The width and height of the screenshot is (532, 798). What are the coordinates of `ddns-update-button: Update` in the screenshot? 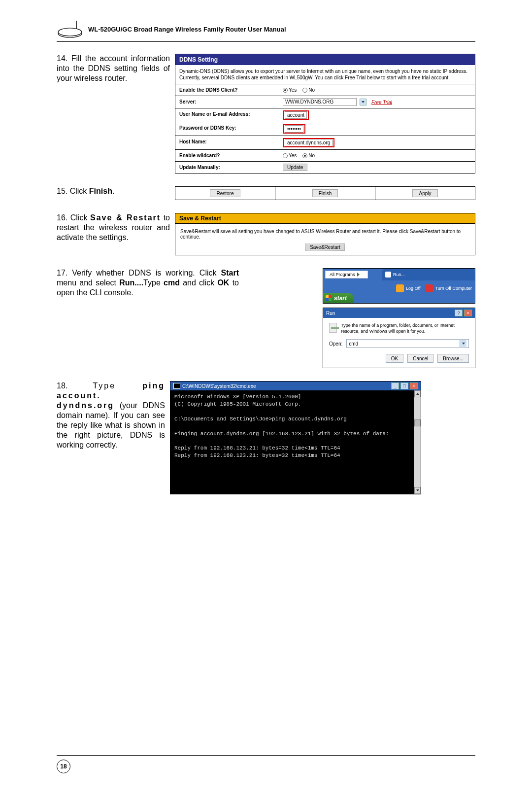 It's located at (295, 168).